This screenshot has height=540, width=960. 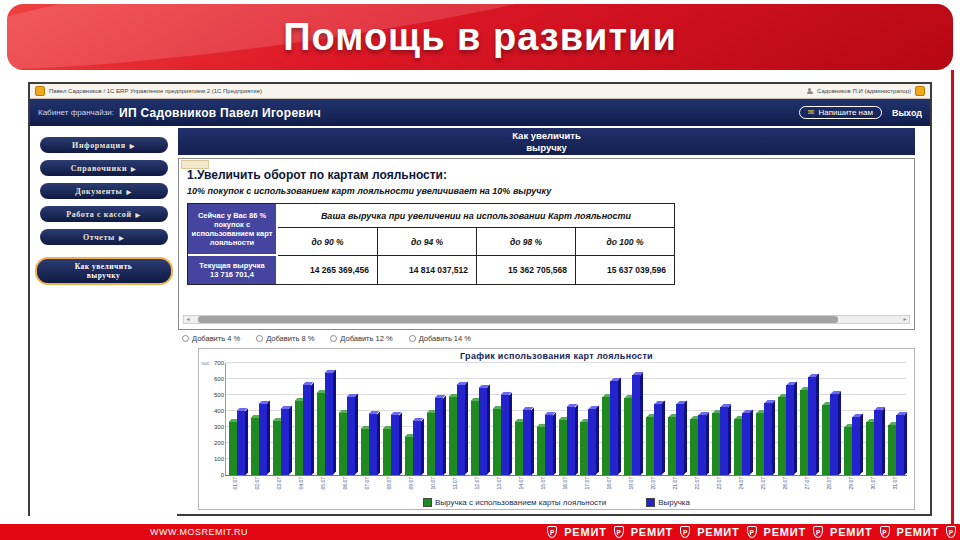 What do you see at coordinates (104, 276) in the screenshot?
I see `highlight-label-line2: выручку` at bounding box center [104, 276].